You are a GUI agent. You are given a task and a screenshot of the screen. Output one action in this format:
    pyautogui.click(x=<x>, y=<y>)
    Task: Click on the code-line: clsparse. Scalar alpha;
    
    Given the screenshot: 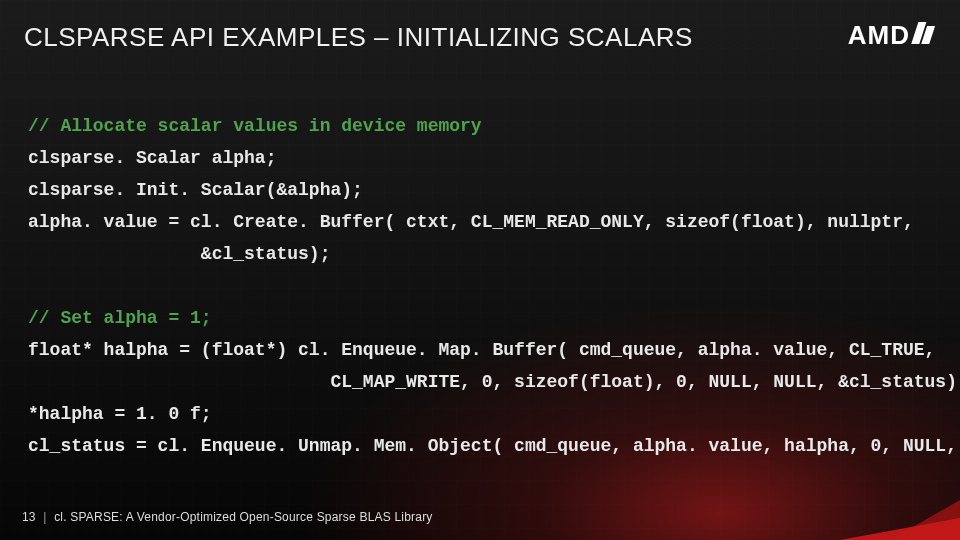 What is the action you would take?
    pyautogui.click(x=152, y=158)
    